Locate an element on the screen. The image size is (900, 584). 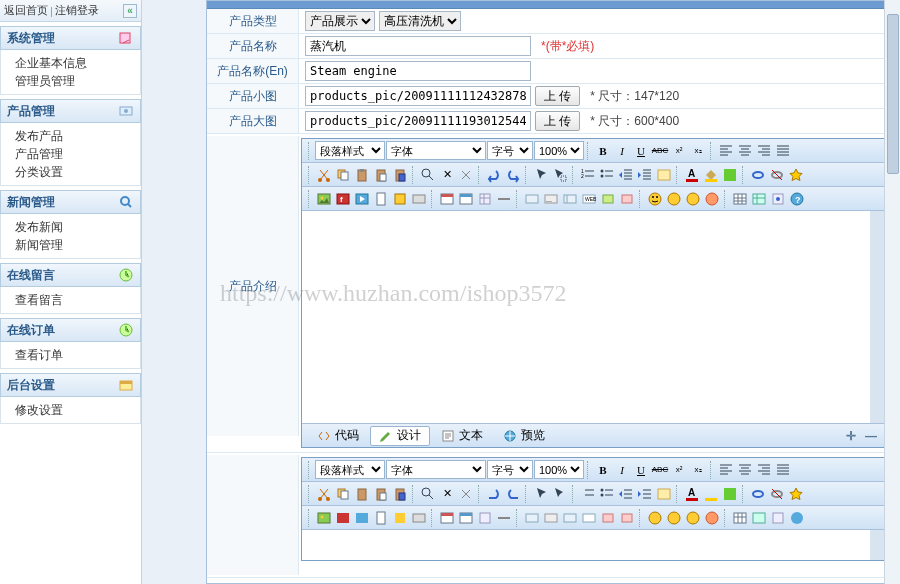
sidebar-item-5-0: 修改设置 is located at coordinates (70, 410).